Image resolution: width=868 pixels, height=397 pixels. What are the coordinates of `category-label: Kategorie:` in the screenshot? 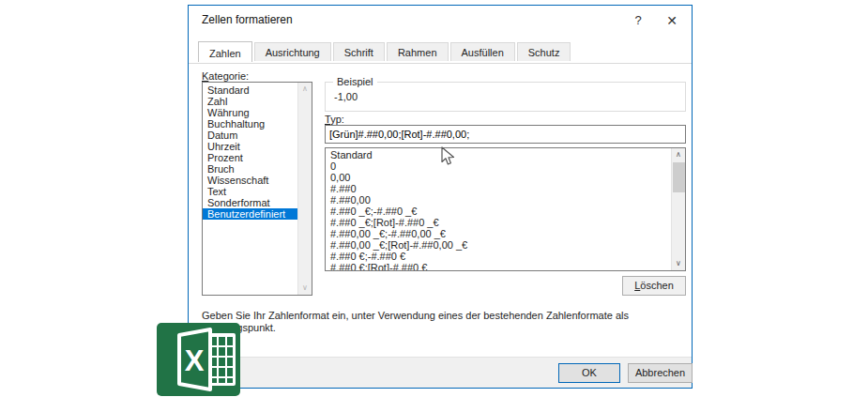 It's located at (225, 76).